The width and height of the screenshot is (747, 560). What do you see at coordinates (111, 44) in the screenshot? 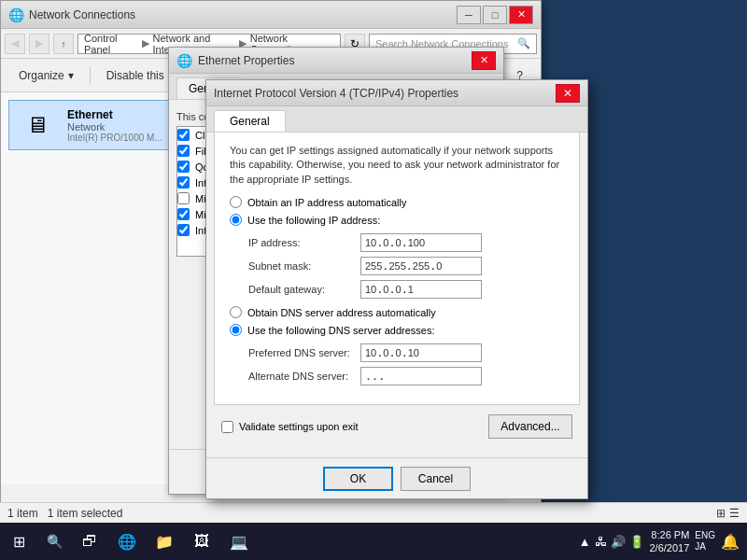
I see `breadcrumb-control-panel: Control Panel` at bounding box center [111, 44].